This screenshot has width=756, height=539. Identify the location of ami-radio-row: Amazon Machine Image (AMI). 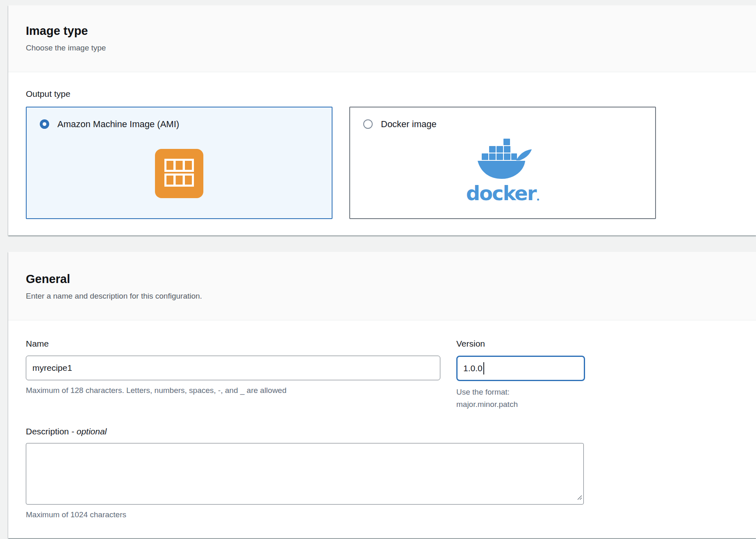
(186, 124).